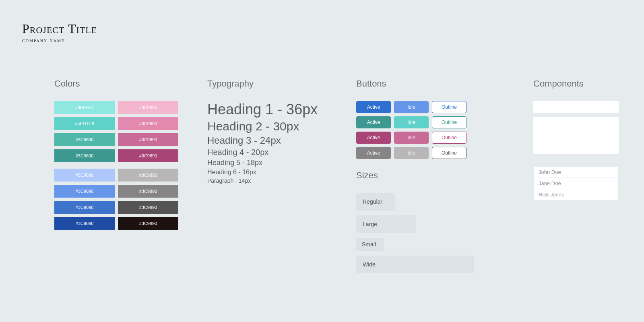 This screenshot has height=322, width=644. Describe the element at coordinates (578, 139) in the screenshot. I see `components-section: Components John Doe Jane Doe Rick Jones` at that location.